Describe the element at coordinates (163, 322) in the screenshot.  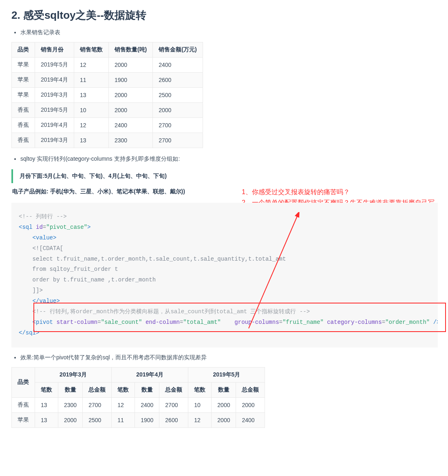
I see `code-attr: end-column` at that location.